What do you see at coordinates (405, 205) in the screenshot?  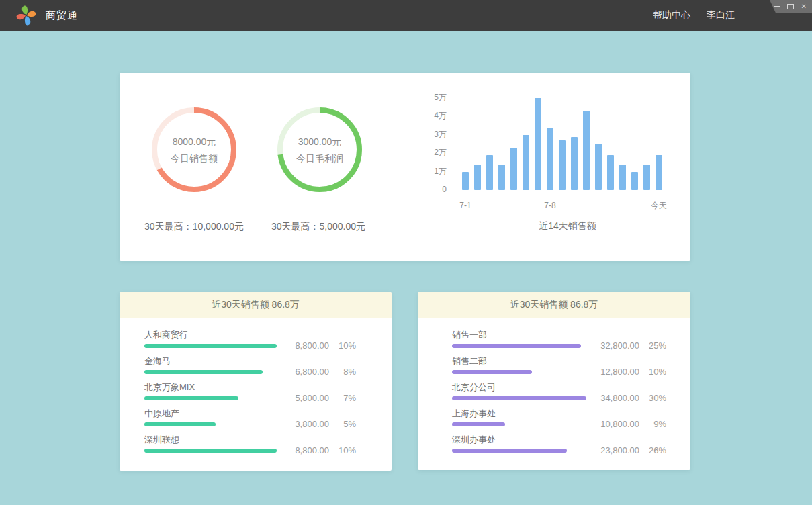 I see `bar-chart-xaxis: 7-17-8今天` at bounding box center [405, 205].